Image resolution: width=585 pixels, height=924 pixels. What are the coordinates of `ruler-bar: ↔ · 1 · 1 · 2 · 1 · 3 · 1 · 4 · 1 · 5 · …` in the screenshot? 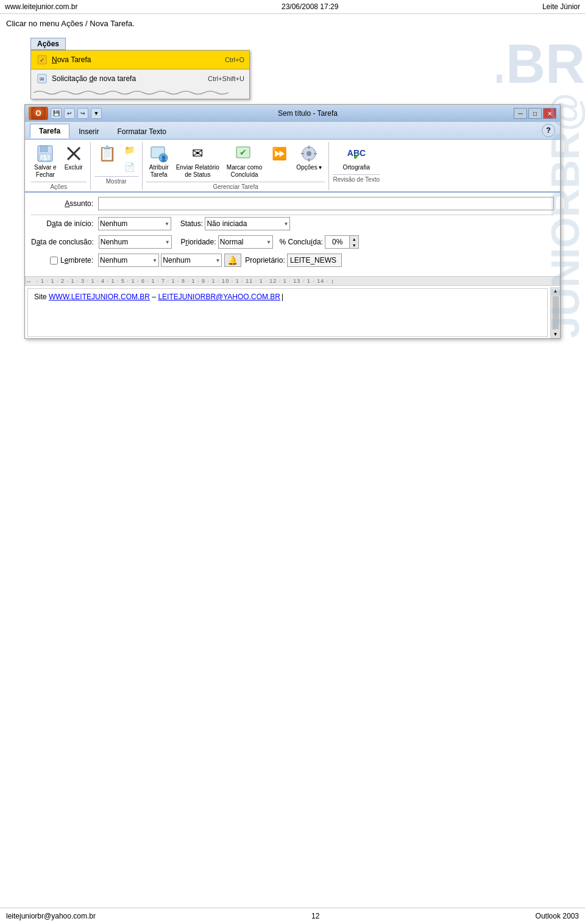 It's located at (292, 281).